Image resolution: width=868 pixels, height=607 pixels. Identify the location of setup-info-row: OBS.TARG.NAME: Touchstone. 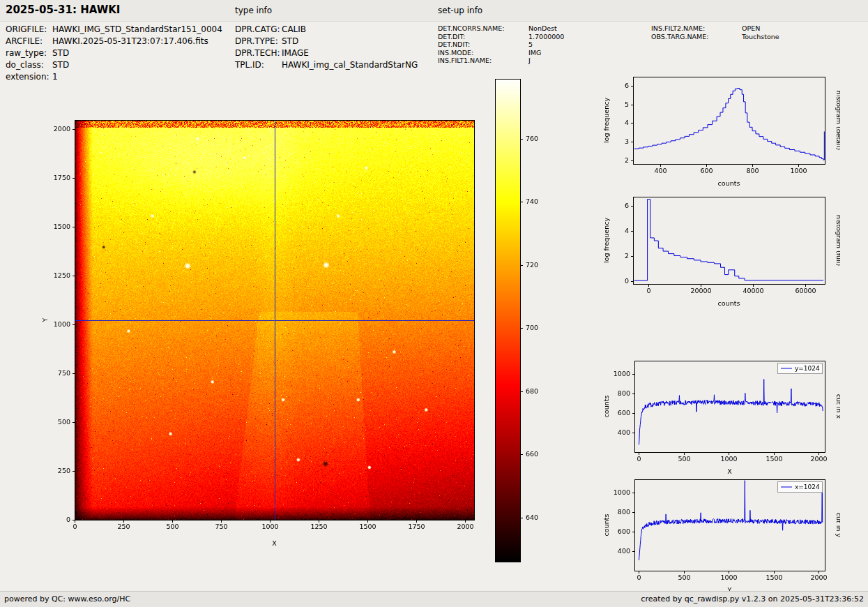
(715, 37).